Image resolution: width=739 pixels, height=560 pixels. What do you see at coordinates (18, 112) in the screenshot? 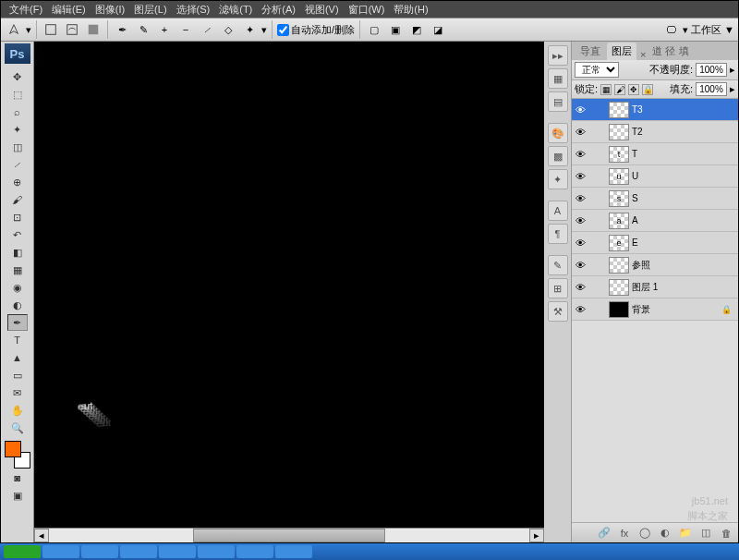
I see `lasso-tool: ⌕` at bounding box center [18, 112].